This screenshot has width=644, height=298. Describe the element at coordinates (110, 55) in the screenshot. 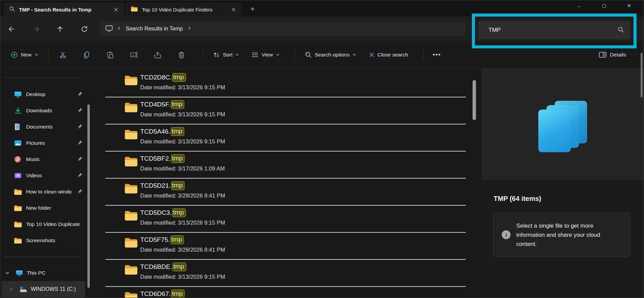

I see `paste-button` at that location.